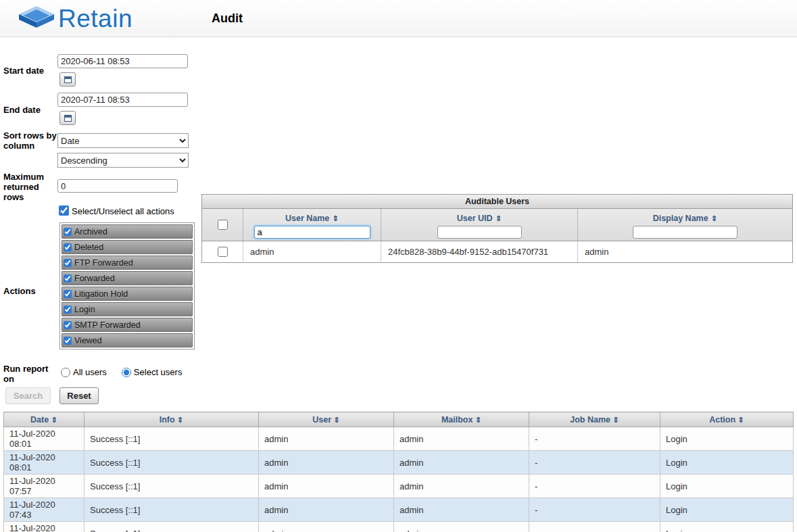 The width and height of the screenshot is (797, 532). What do you see at coordinates (312, 233) in the screenshot?
I see `user-name-filter-input` at bounding box center [312, 233].